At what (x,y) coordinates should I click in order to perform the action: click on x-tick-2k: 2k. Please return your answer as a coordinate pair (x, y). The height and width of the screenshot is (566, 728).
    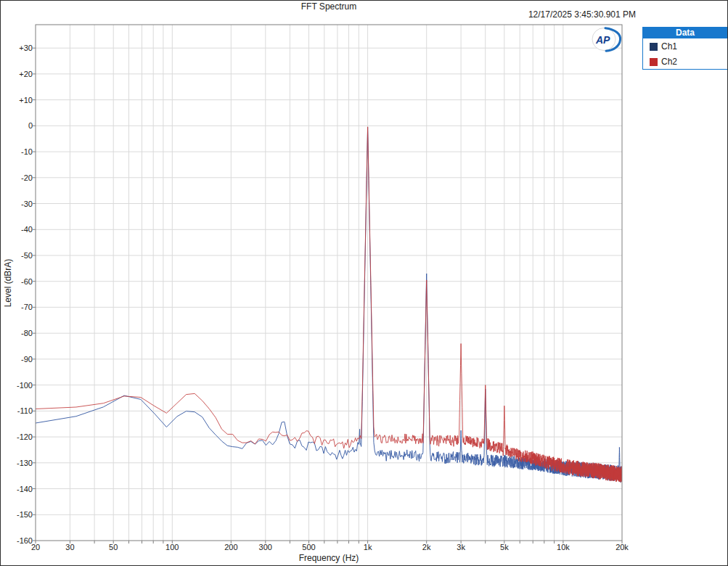
    Looking at the image, I should click on (427, 547).